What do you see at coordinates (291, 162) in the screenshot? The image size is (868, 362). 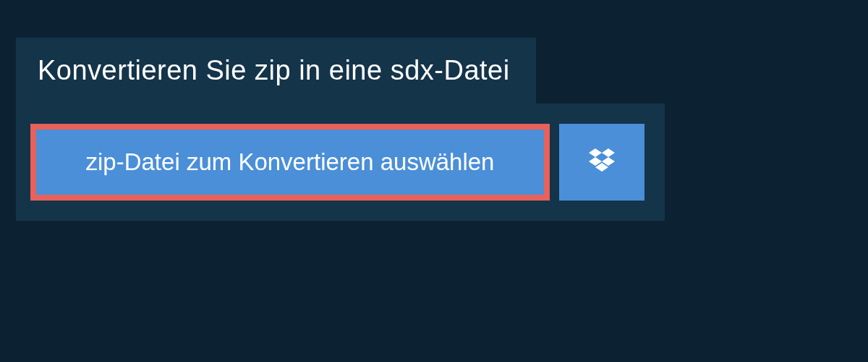 I see `select-file-label: zip-Datei zum Konvertieren auswählen` at bounding box center [291, 162].